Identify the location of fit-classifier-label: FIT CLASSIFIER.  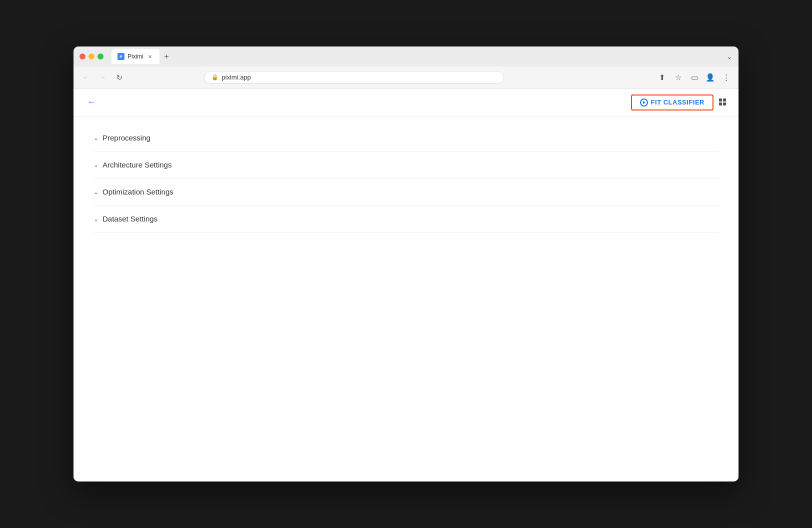
(678, 102).